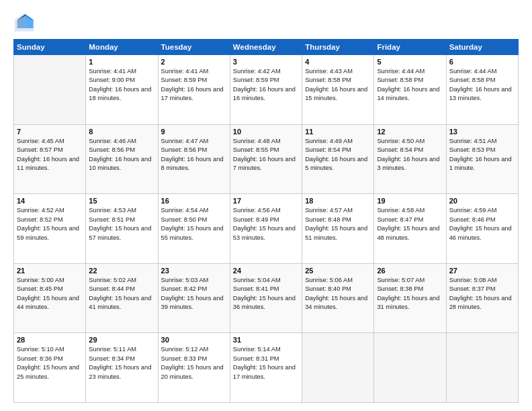  Describe the element at coordinates (266, 368) in the screenshot. I see `calendar-cell: 31Sunrise: 5:14 AM Sunset: 8:31 PM Dayli…` at that location.